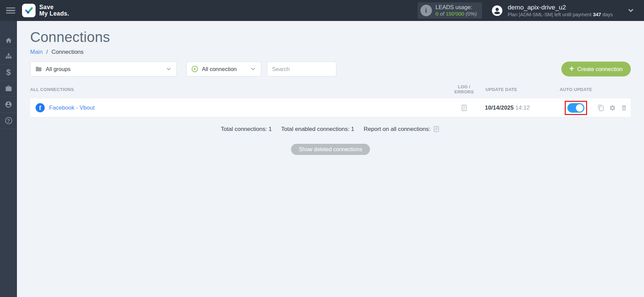  What do you see at coordinates (8, 105) in the screenshot?
I see `sidebar-item-account` at bounding box center [8, 105].